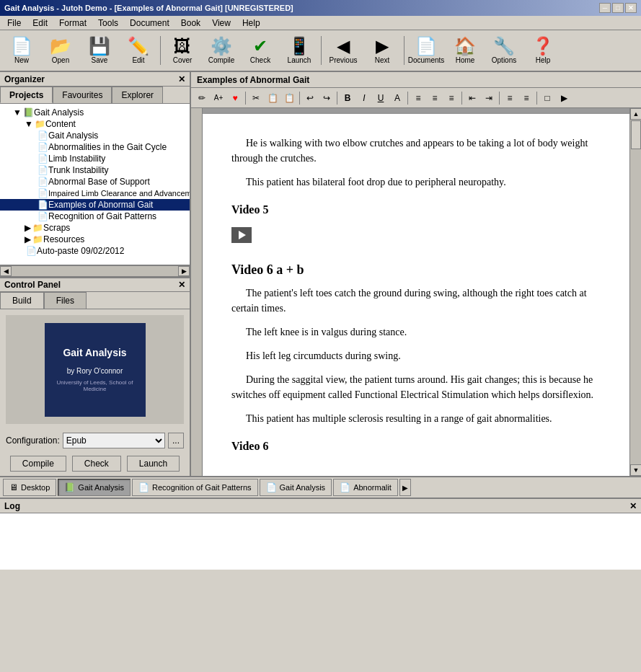  Describe the element at coordinates (489, 98) in the screenshot. I see `indent-right-button: ⇥` at that location.